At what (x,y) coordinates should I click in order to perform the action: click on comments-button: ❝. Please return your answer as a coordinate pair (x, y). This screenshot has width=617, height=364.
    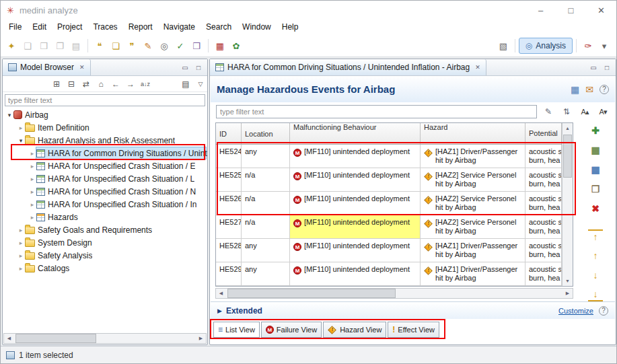
    Looking at the image, I should click on (100, 46).